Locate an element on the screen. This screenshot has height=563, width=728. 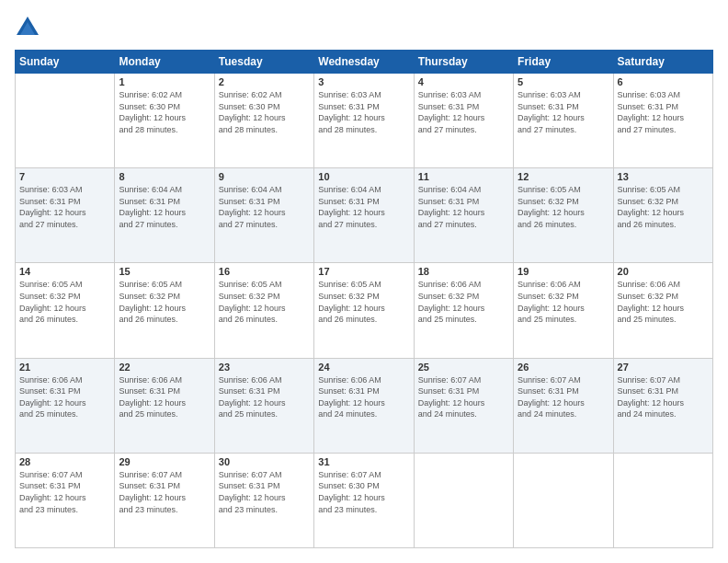
day-number: 14 is located at coordinates (64, 271).